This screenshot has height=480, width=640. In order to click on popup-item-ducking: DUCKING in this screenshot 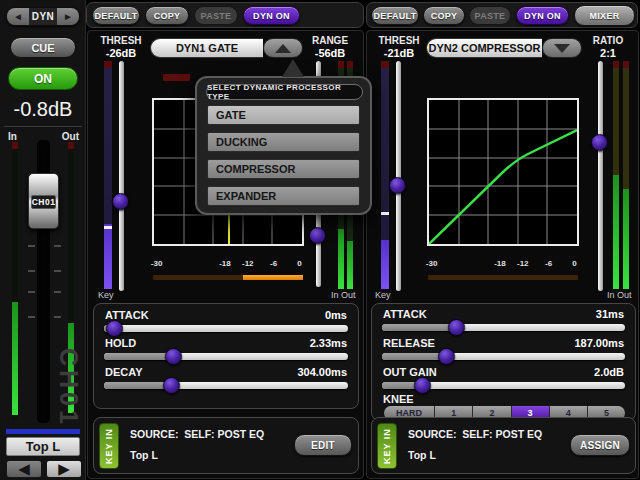, I will do `click(284, 142)`.